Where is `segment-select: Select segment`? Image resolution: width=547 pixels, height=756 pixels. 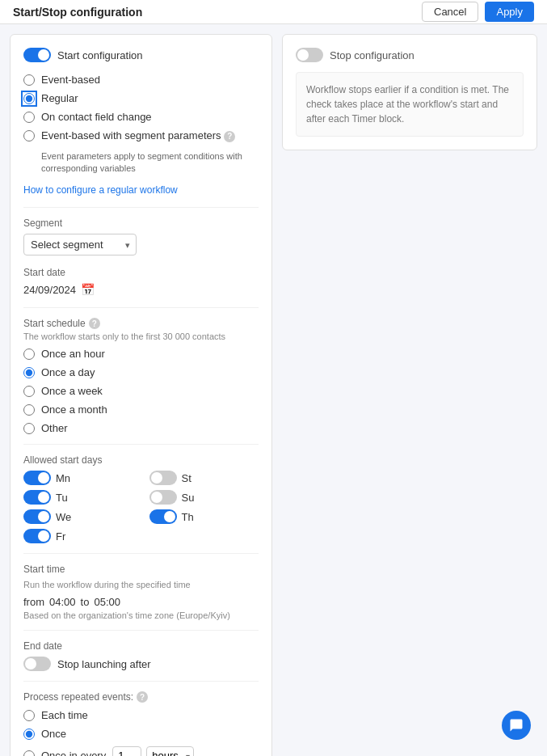 segment-select: Select segment is located at coordinates (80, 244).